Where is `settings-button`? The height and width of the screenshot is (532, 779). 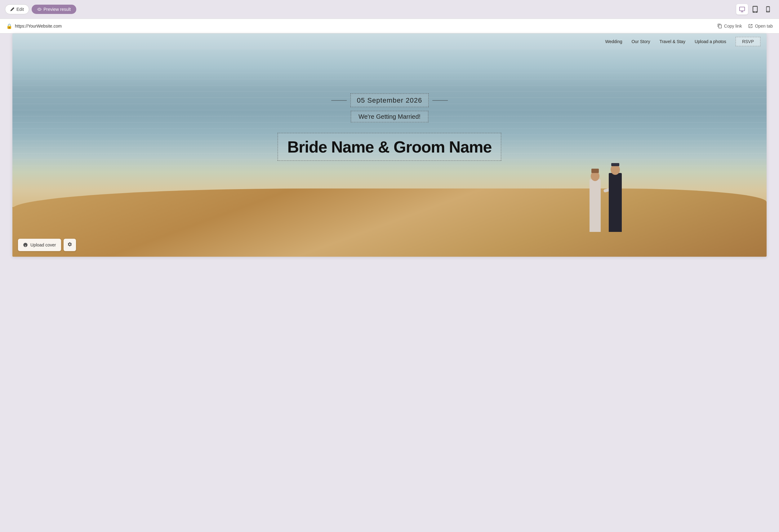
settings-button is located at coordinates (70, 245).